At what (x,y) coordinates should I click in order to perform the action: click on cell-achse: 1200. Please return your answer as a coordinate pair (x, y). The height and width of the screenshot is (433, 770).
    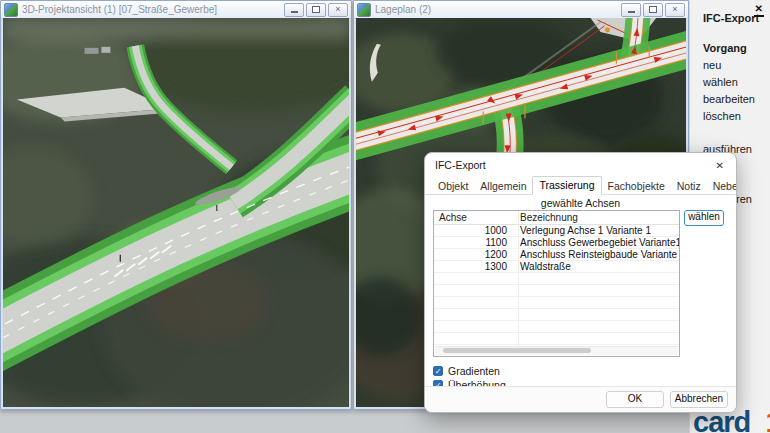
    Looking at the image, I should click on (474, 254).